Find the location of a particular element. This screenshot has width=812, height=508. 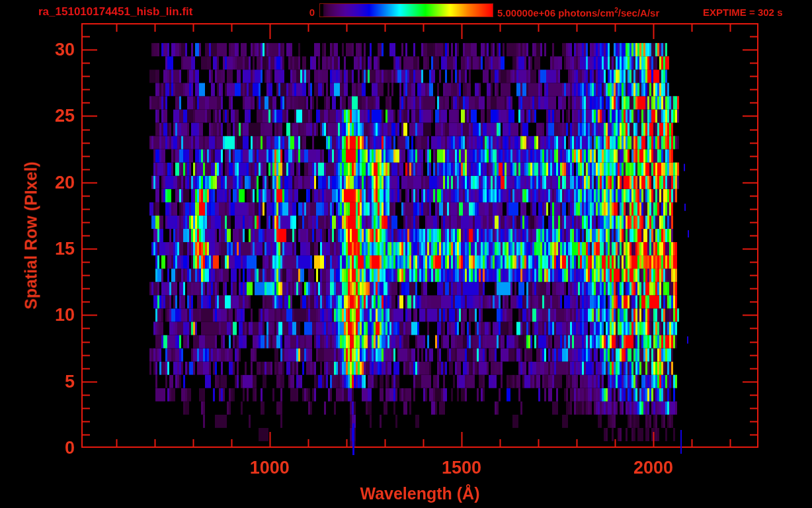

y-tick-label: 10 is located at coordinates (65, 315).